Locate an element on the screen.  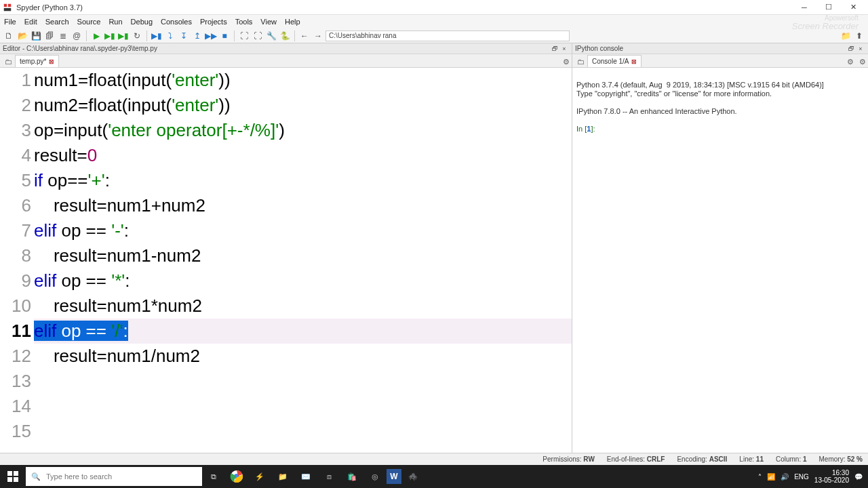
file-browse-icon: 🗀 is located at coordinates (8, 62).